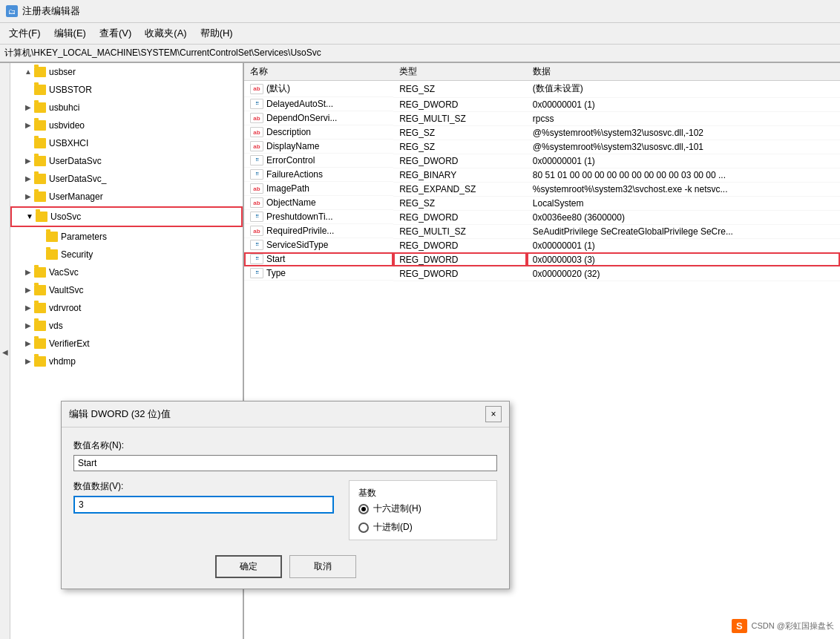 This screenshot has height=639, width=840. Describe the element at coordinates (28, 179) in the screenshot. I see `tree-toggle-userdatasvc2: ▶` at that location.